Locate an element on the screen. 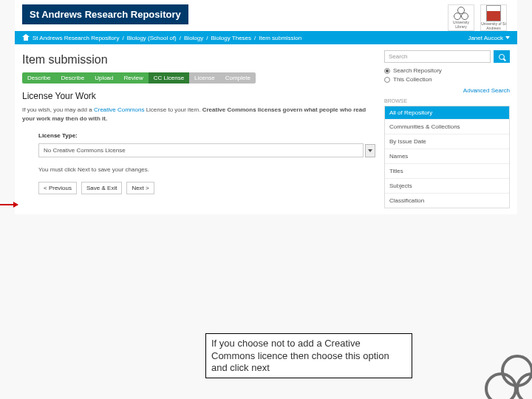 The image size is (532, 399). next-button: Next > is located at coordinates (140, 188).